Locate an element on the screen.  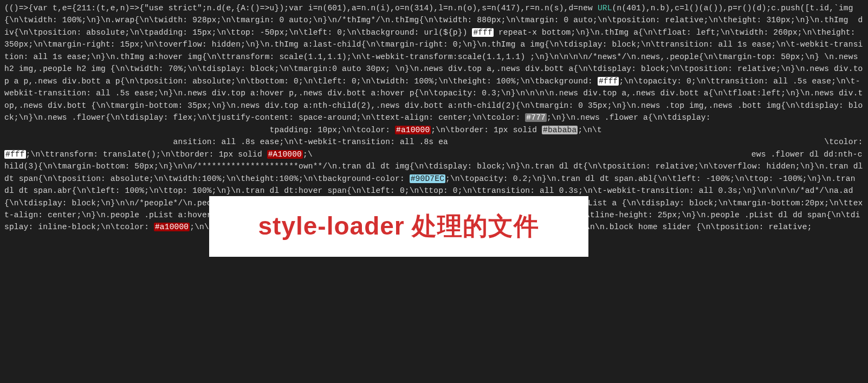
annotation-overlay: style-loader 处理的文件 is located at coordinates (399, 226).